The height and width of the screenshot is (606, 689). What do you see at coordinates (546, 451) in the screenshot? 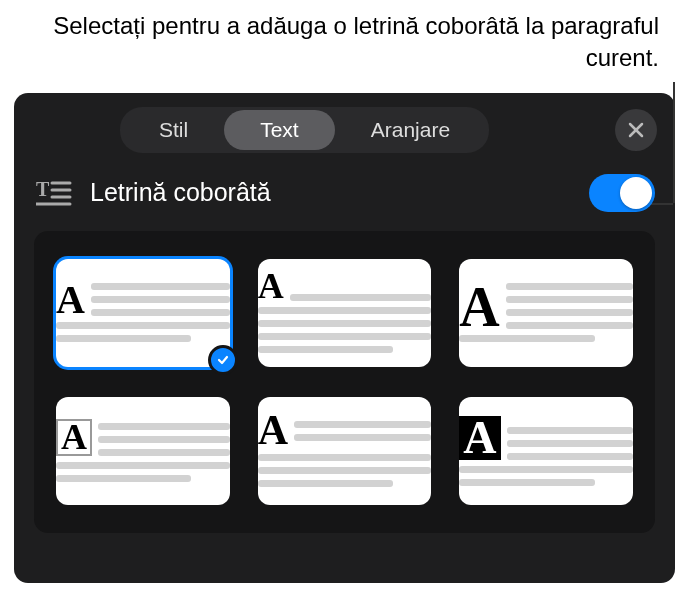
I see `dropcap-style-6: A` at bounding box center [546, 451].